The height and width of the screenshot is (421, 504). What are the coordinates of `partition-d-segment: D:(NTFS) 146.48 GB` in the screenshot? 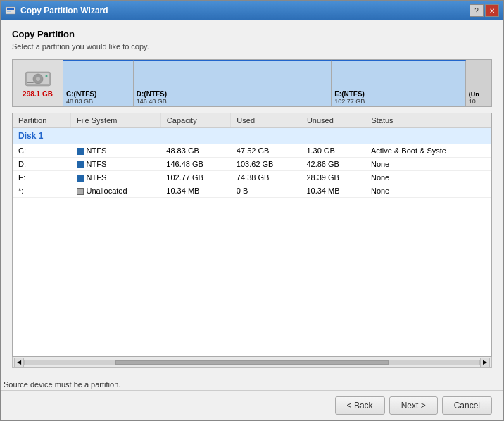 It's located at (232, 83).